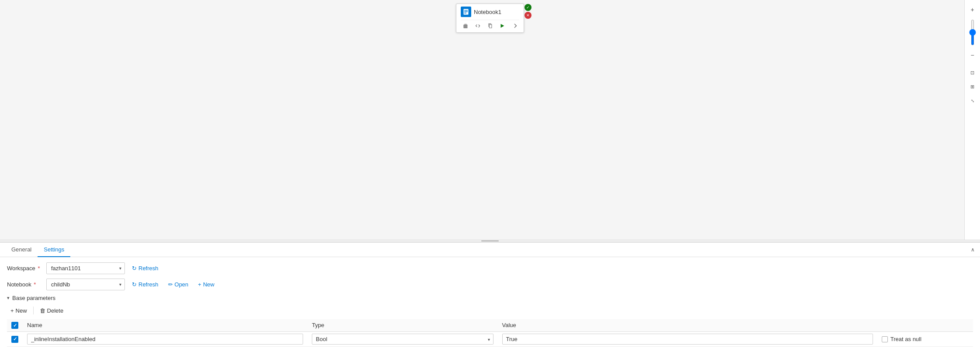  I want to click on notebook-new-icon: +, so click(200, 284).